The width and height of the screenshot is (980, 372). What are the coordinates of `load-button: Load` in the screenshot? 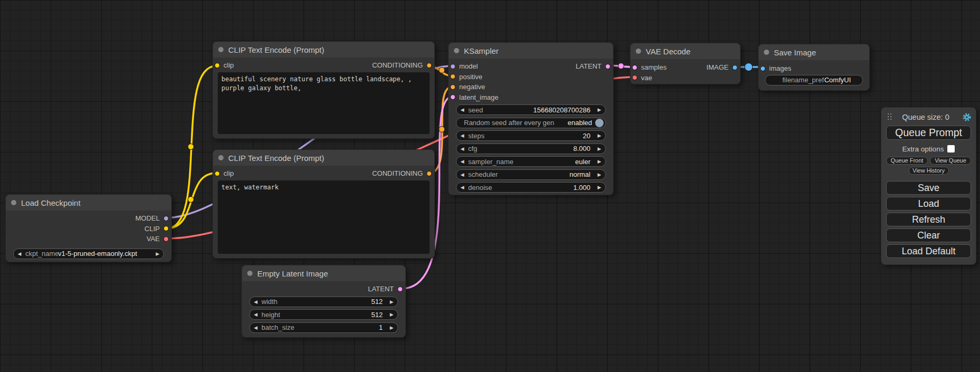 It's located at (929, 204).